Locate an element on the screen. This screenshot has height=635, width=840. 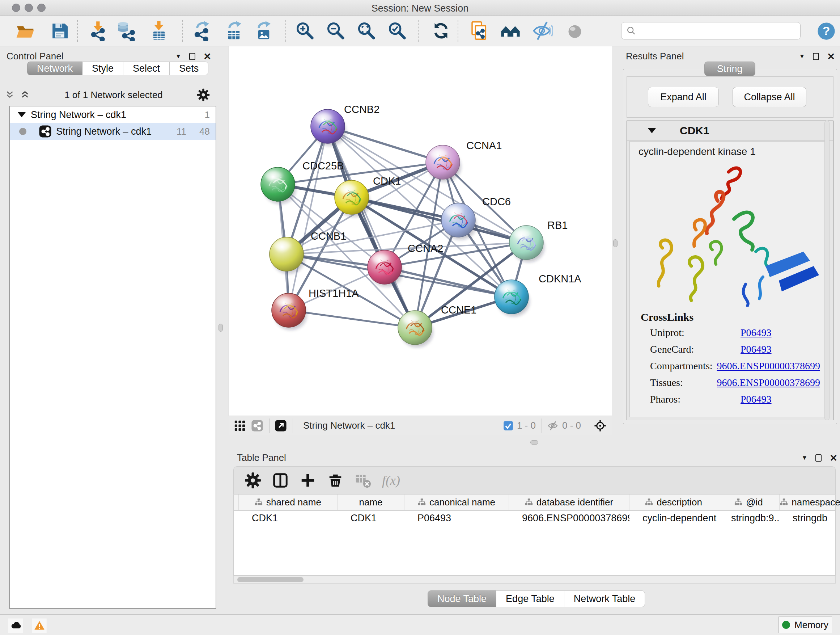
node-CCNB1 is located at coordinates (287, 255).